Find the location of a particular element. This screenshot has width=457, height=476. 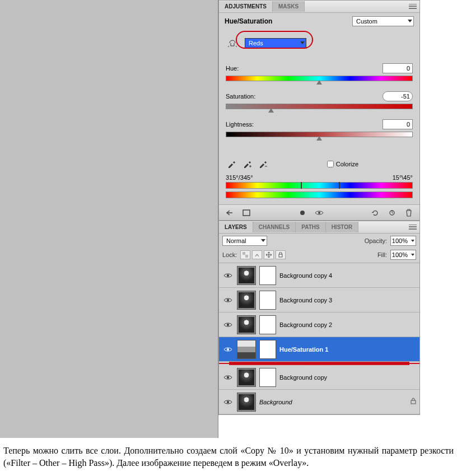

opacity-input: 100% is located at coordinates (403, 241).